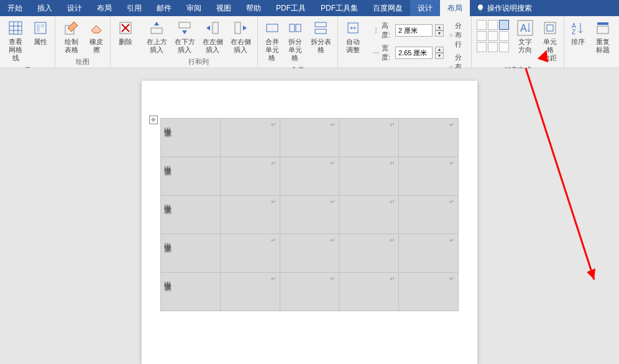  What do you see at coordinates (40, 28) in the screenshot?
I see `properties-icon` at bounding box center [40, 28].